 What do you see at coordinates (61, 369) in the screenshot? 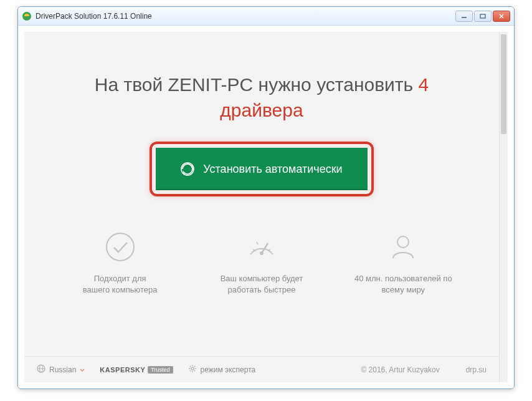
I see `language-selector: Russian` at bounding box center [61, 369].